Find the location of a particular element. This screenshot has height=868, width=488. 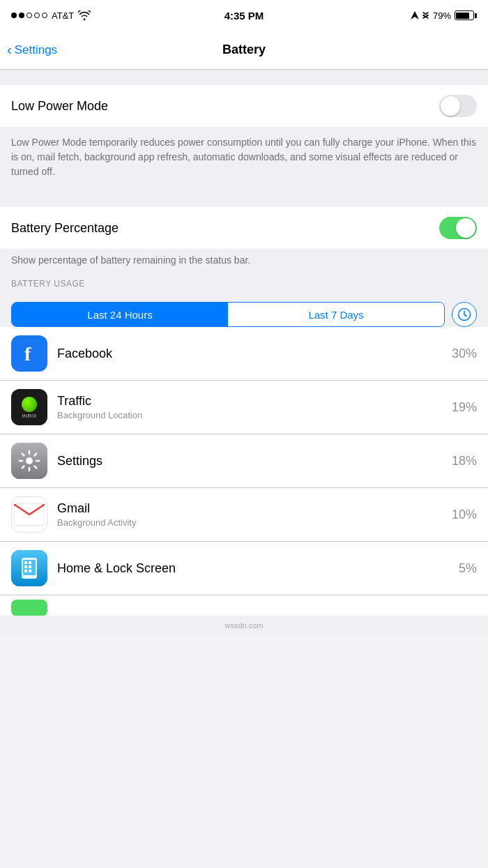

battery-percentage-label: Battery Percentage is located at coordinates (65, 229).